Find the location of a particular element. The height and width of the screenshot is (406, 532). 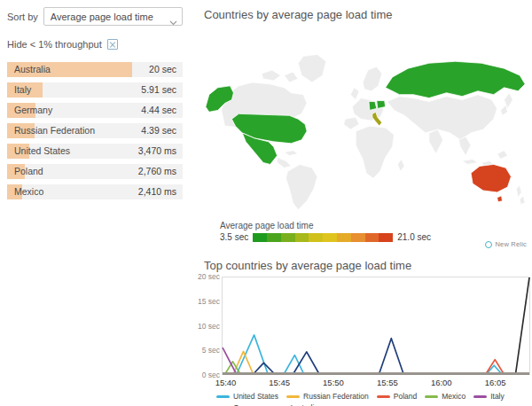

legend-label: Russian Federation is located at coordinates (336, 396).